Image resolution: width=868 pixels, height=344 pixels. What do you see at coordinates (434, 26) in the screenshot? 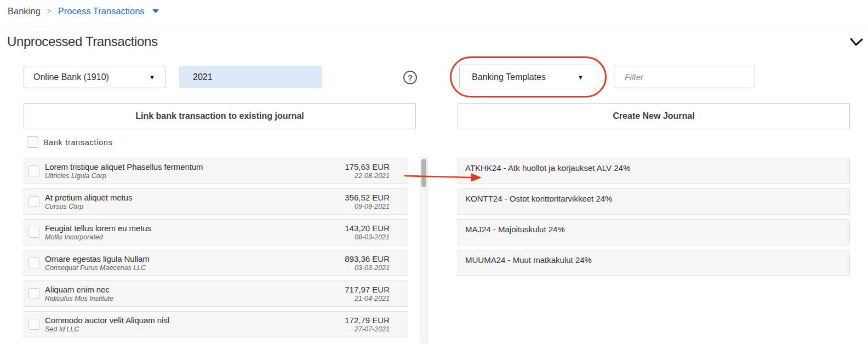
I see `divider` at bounding box center [434, 26].